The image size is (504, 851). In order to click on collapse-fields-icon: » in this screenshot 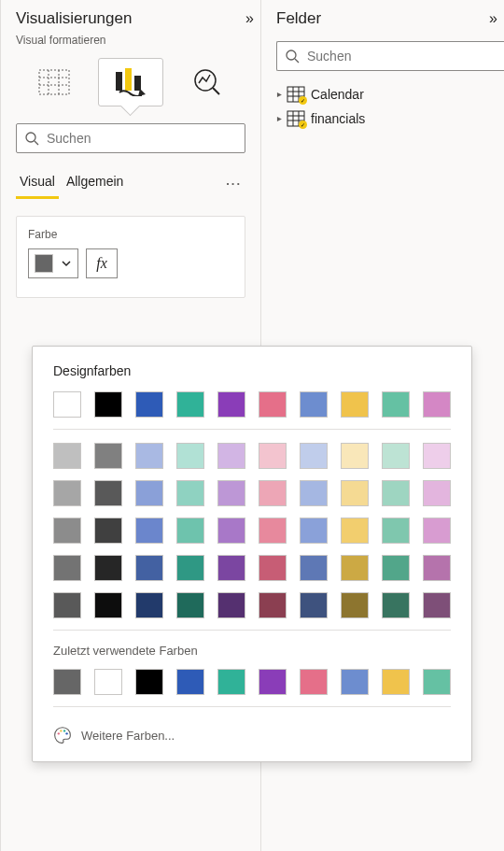, I will do `click(491, 19)`.